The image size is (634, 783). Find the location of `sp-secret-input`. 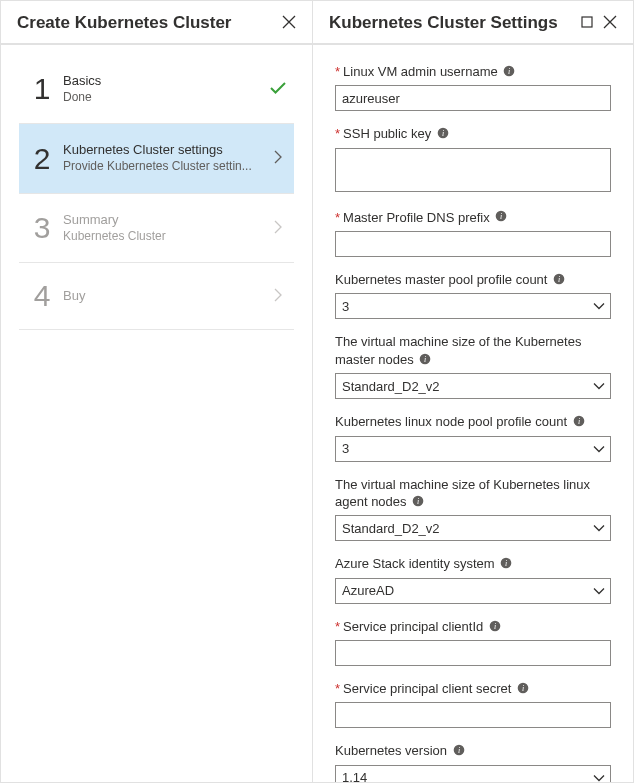

sp-secret-input is located at coordinates (473, 715).